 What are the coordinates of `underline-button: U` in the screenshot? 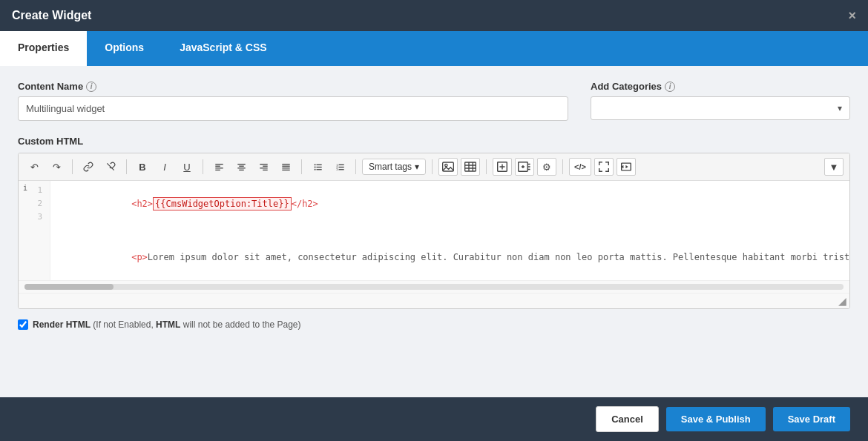 It's located at (187, 167).